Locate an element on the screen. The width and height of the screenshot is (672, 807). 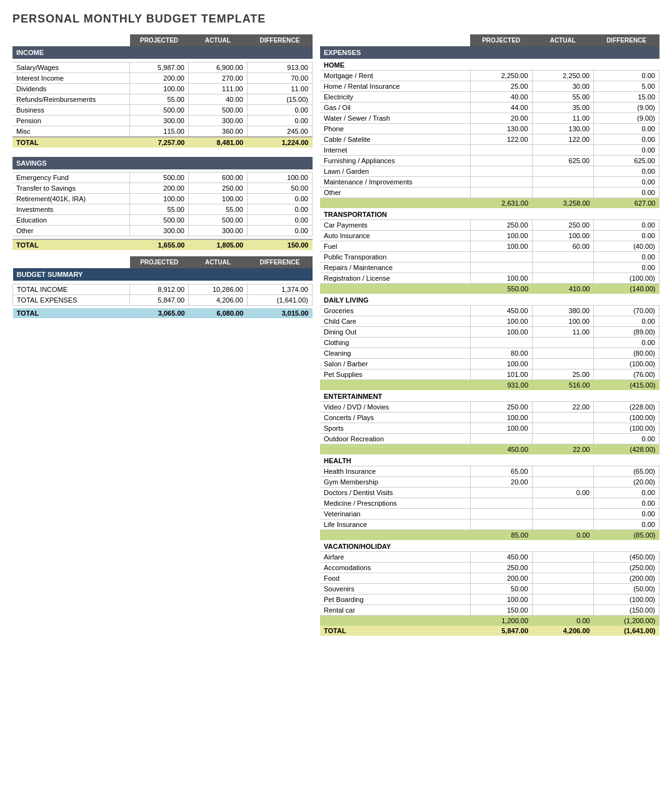
row-actual: 270.00 is located at coordinates (218, 78).